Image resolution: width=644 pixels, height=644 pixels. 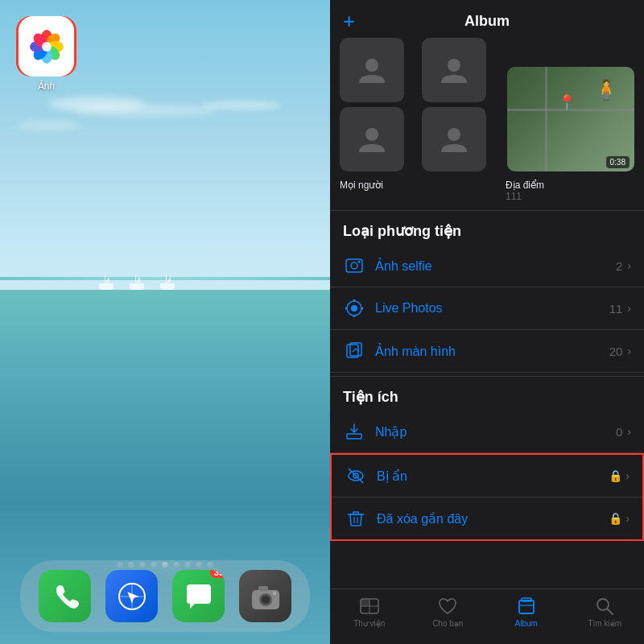 What do you see at coordinates (369, 612) in the screenshot?
I see `tab-library: Thư viện` at bounding box center [369, 612].